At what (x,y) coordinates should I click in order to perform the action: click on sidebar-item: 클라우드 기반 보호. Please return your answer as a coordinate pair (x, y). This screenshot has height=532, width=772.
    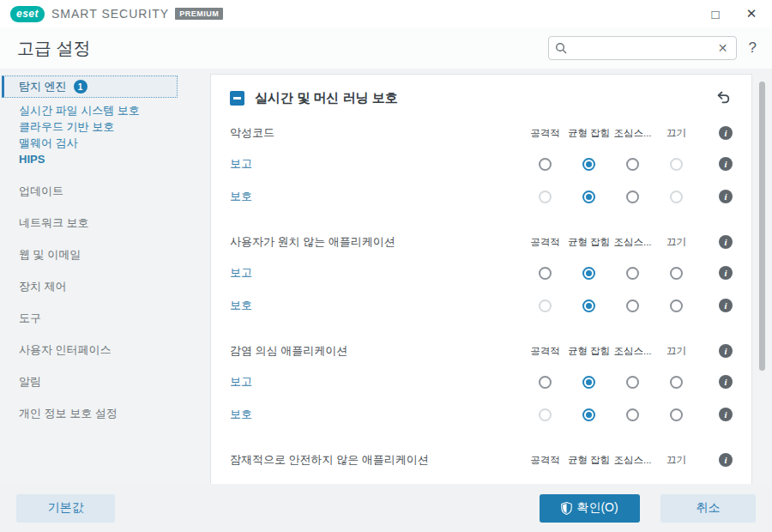
    Looking at the image, I should click on (105, 127).